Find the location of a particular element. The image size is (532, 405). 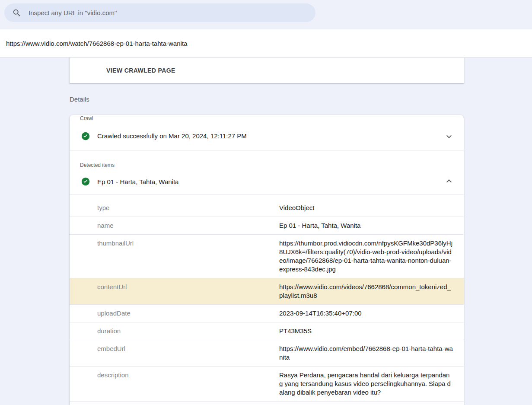

property-row: descriptionRasya Perdana, pengacara hand… is located at coordinates (267, 384).